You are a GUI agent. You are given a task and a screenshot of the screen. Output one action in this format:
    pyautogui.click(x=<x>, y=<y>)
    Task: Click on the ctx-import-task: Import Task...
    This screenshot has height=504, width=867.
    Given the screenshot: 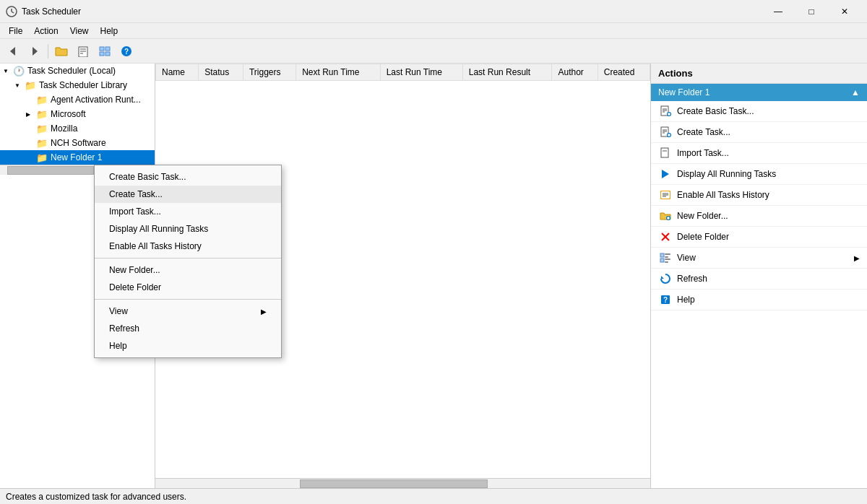 What is the action you would take?
    pyautogui.click(x=188, y=212)
    